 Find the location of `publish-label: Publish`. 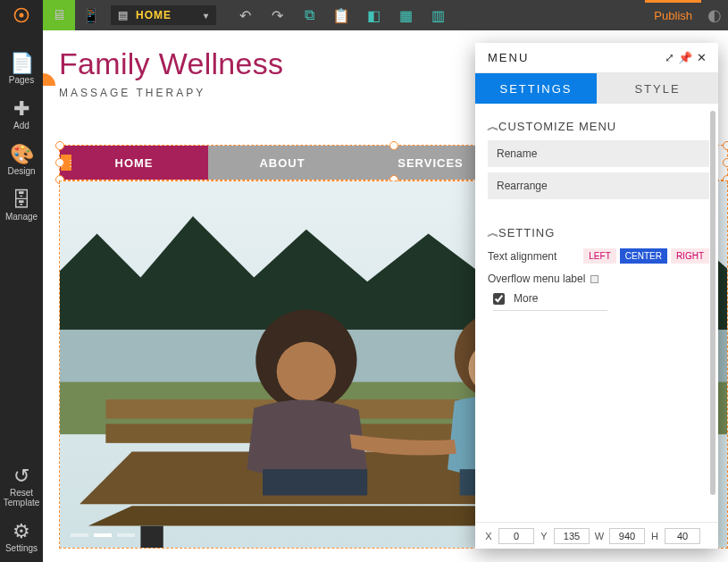

publish-label: Publish is located at coordinates (674, 16).